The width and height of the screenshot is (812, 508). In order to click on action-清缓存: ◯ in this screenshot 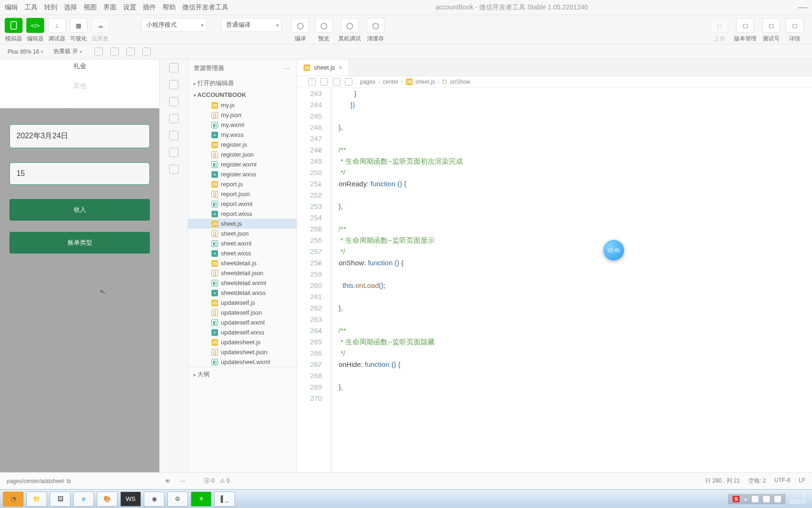, I will do `click(375, 25)`.